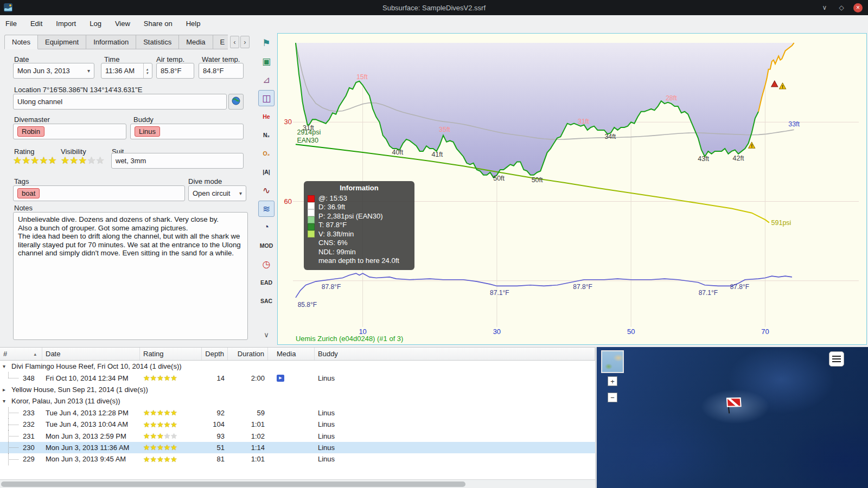  Describe the element at coordinates (266, 117) in the screenshot. I see `helium-graph-icon: He` at that location.